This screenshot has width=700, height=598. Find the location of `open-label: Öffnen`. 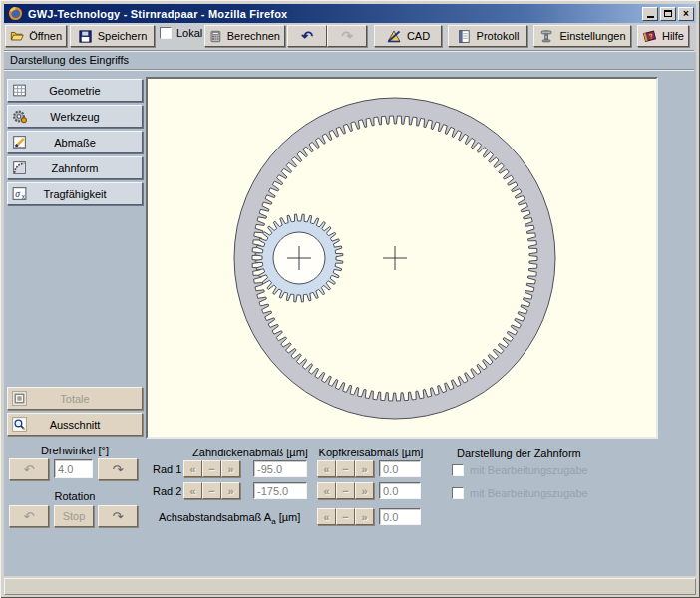

open-label: Öffnen is located at coordinates (46, 36).